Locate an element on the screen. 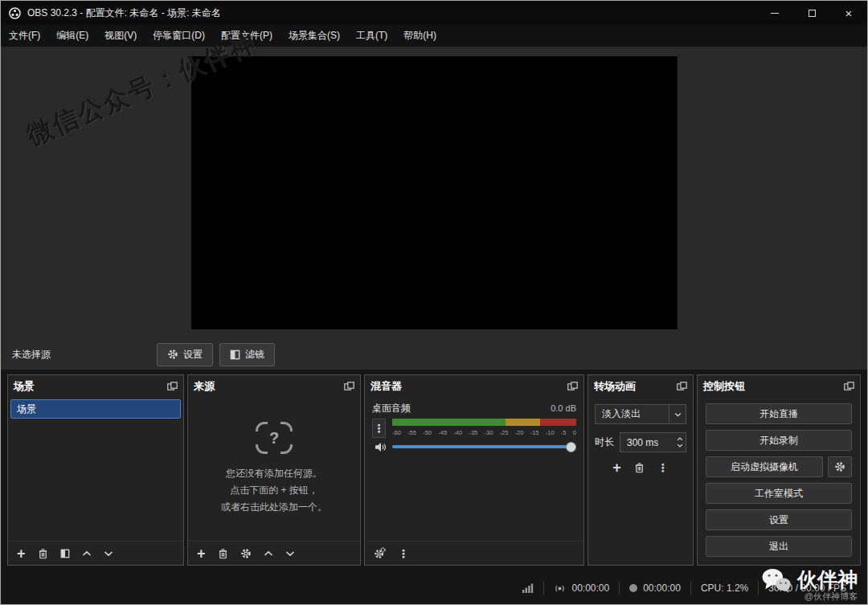 Image resolution: width=868 pixels, height=605 pixels. start-virtual-camera-button: 启动虚拟摄像机 is located at coordinates (764, 467).